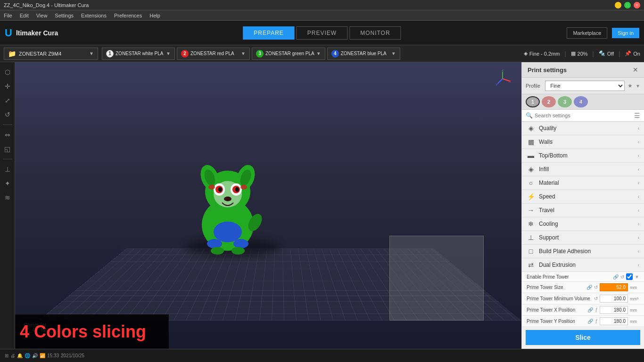  Describe the element at coordinates (128, 16) in the screenshot. I see `menu-preferences: Preferences` at that location.